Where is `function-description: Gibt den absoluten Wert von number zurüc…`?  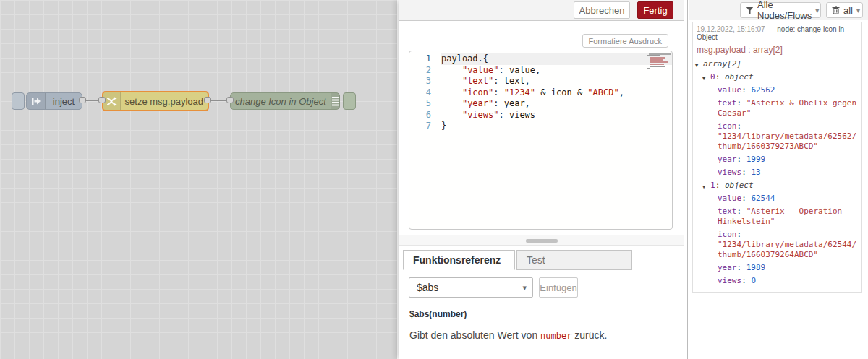
function-description: Gibt den absoluten Wert von number zurüc… is located at coordinates (508, 335).